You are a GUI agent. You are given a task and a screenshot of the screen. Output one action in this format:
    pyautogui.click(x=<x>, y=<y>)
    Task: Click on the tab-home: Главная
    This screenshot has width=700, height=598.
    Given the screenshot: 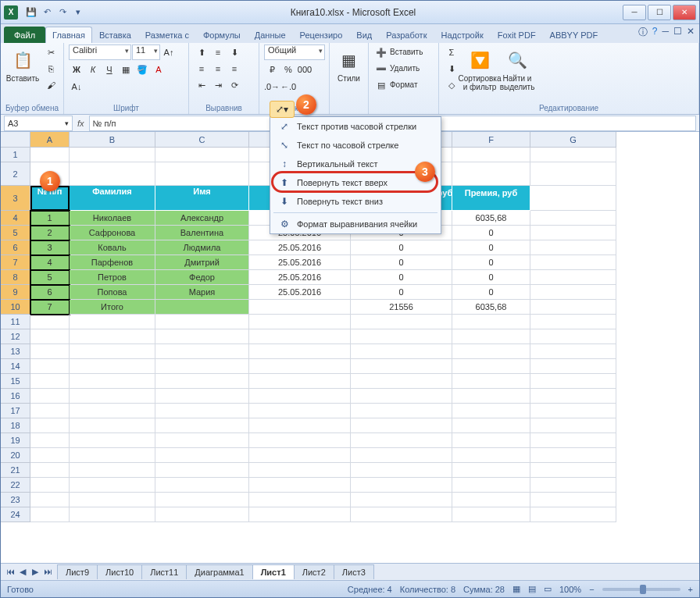 What is the action you would take?
    pyautogui.click(x=69, y=34)
    